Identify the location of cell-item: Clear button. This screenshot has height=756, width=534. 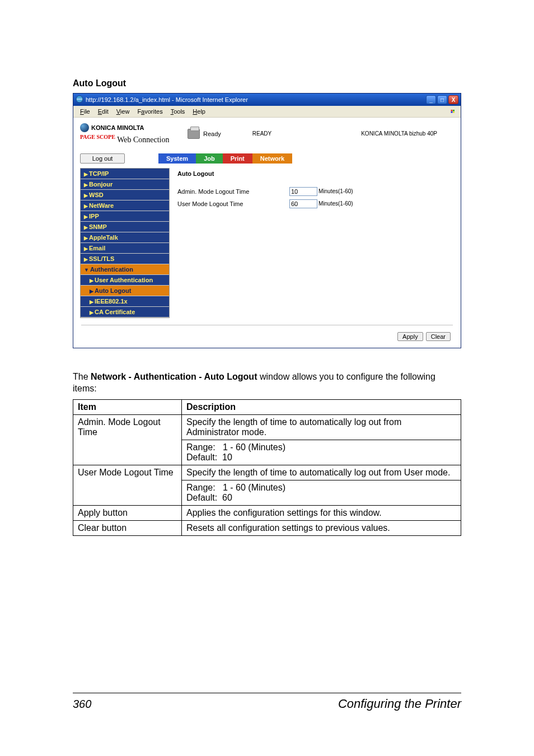
(128, 528).